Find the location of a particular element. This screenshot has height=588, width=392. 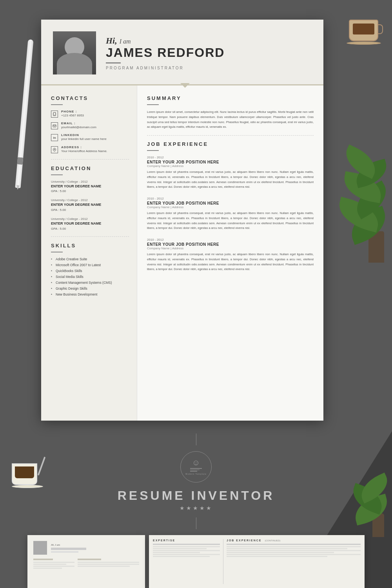

education-title: EDUCATION is located at coordinates (90, 169).